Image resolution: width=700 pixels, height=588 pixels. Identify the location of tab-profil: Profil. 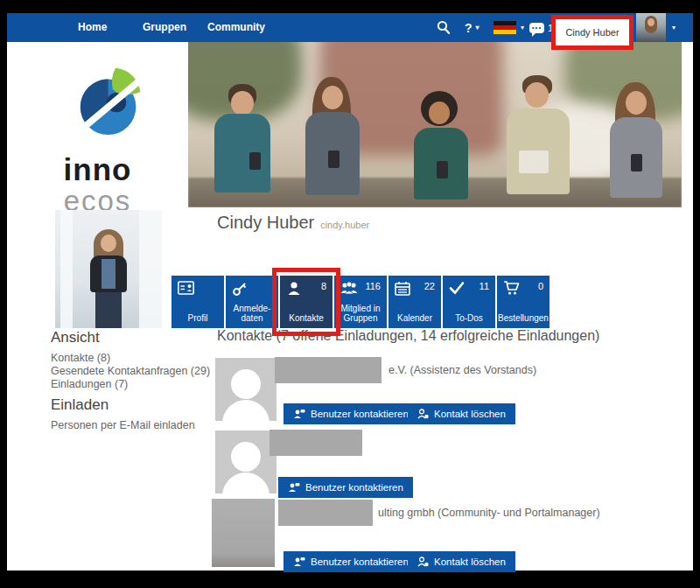
(198, 302).